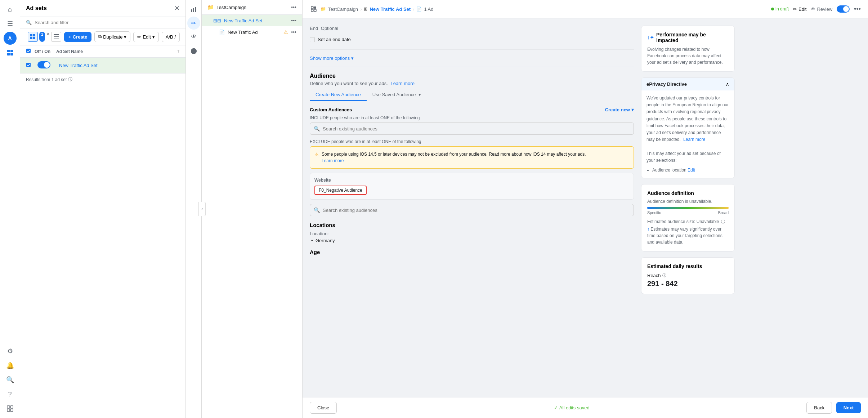  What do you see at coordinates (10, 38) in the screenshot?
I see `avatar-icon: A` at bounding box center [10, 38].